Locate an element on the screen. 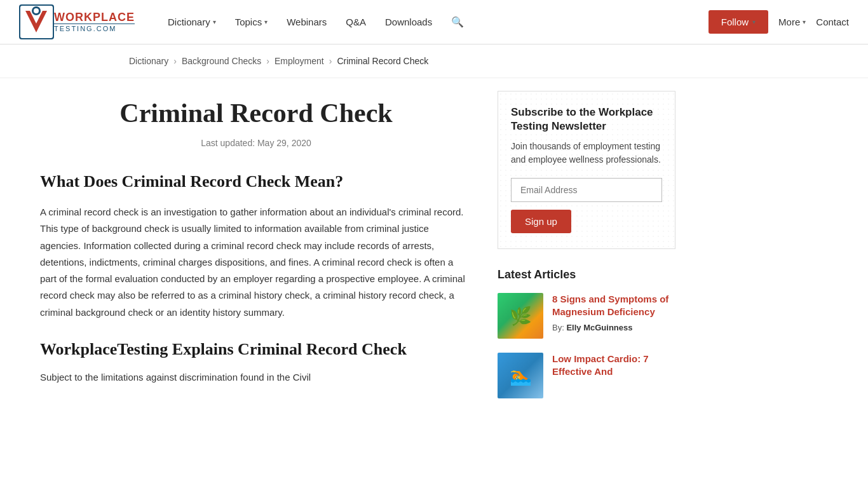 This screenshot has width=868, height=488. list-item: 🏊 Low Impact Cardio: 7 Effective And is located at coordinates (587, 376).